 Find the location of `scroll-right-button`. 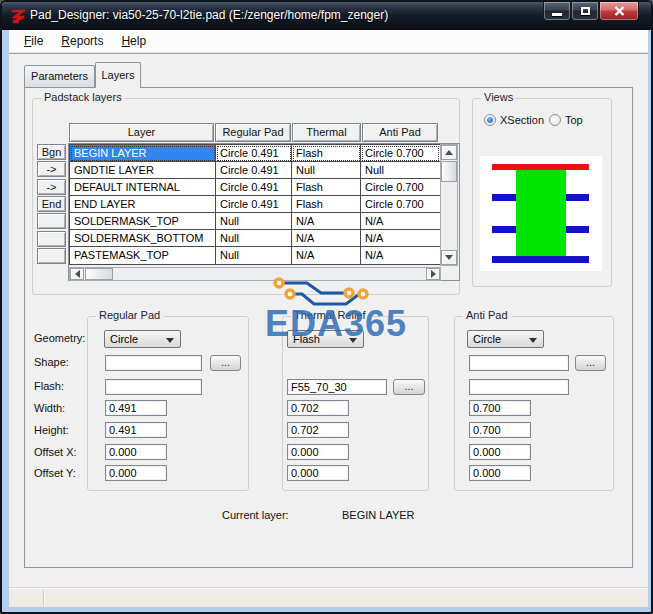

scroll-right-button is located at coordinates (433, 274).